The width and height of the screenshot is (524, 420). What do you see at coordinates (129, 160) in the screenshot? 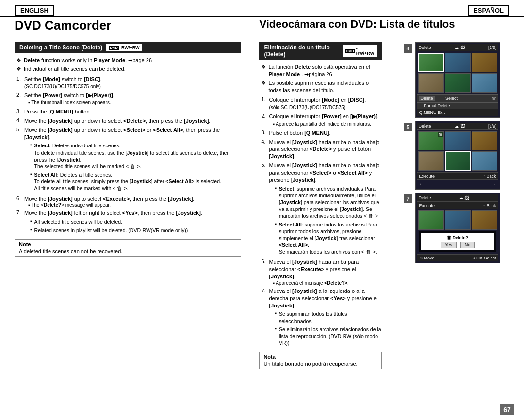
I see `step-5: 5. Move the [Joystick] up or down to sel…` at bounding box center [129, 160].